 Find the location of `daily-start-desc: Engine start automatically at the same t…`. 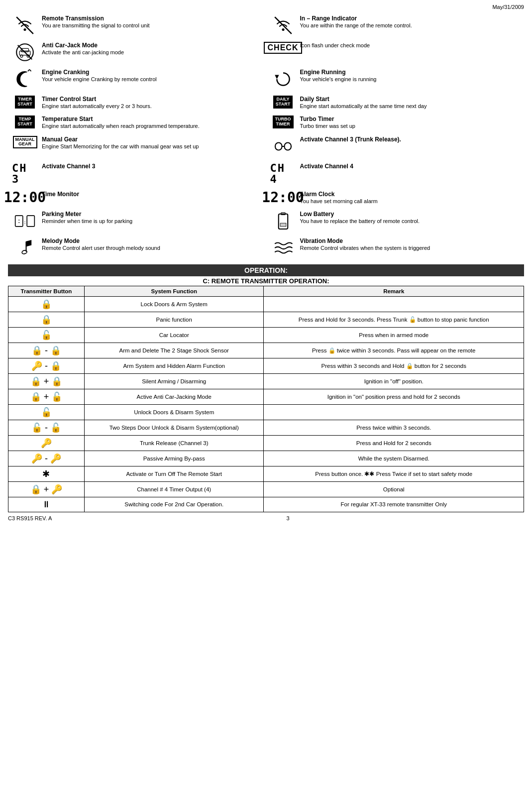

daily-start-desc: Engine start automatically at the same t… is located at coordinates (410, 106).